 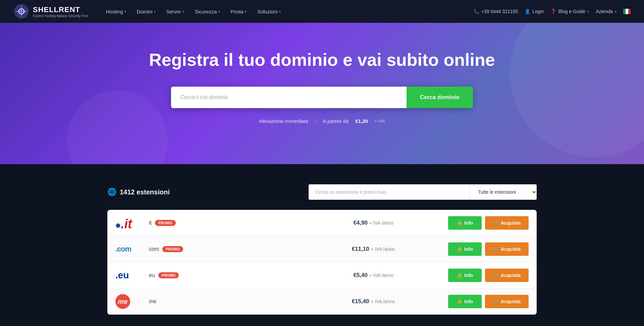 What do you see at coordinates (488, 301) in the screenshot?
I see `domain-actions-me: 🔒 Info 🛒 Acquista` at bounding box center [488, 301].